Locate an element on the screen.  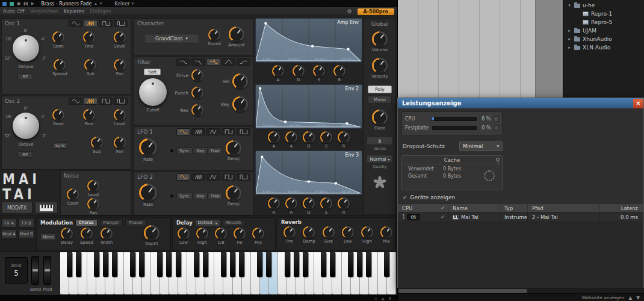
knob-damp is located at coordinates (309, 232).